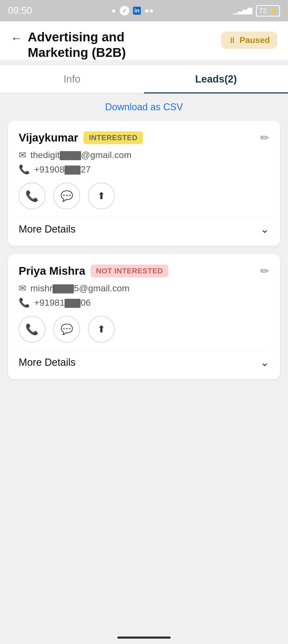 Image resolution: width=288 pixels, height=644 pixels. Describe the element at coordinates (243, 11) in the screenshot. I see `signal-icon: ▁▃▅▇` at that location.